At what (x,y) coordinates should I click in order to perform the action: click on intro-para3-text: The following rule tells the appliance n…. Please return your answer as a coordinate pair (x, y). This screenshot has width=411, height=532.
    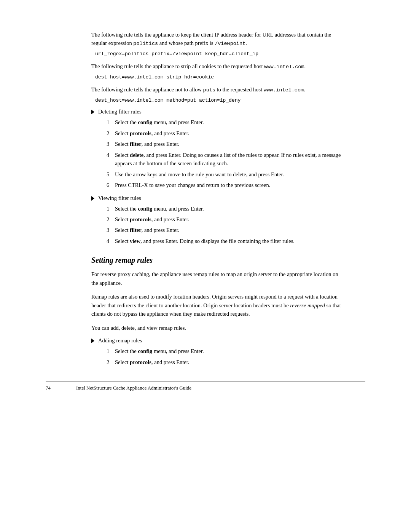
    Looking at the image, I should click on (217, 90).